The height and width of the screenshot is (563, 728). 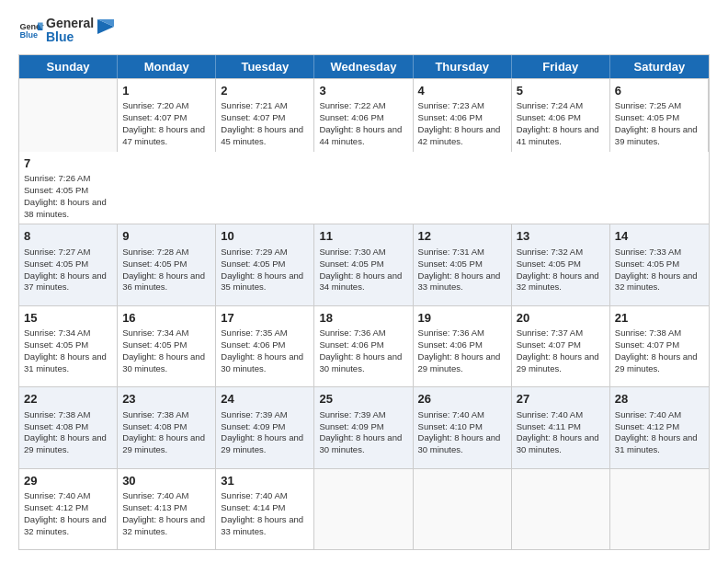 What do you see at coordinates (660, 427) in the screenshot?
I see `calendar-day-28: 28Sunrise: 7:40 AMSunset: 4:12 PMDayligh…` at bounding box center [660, 427].